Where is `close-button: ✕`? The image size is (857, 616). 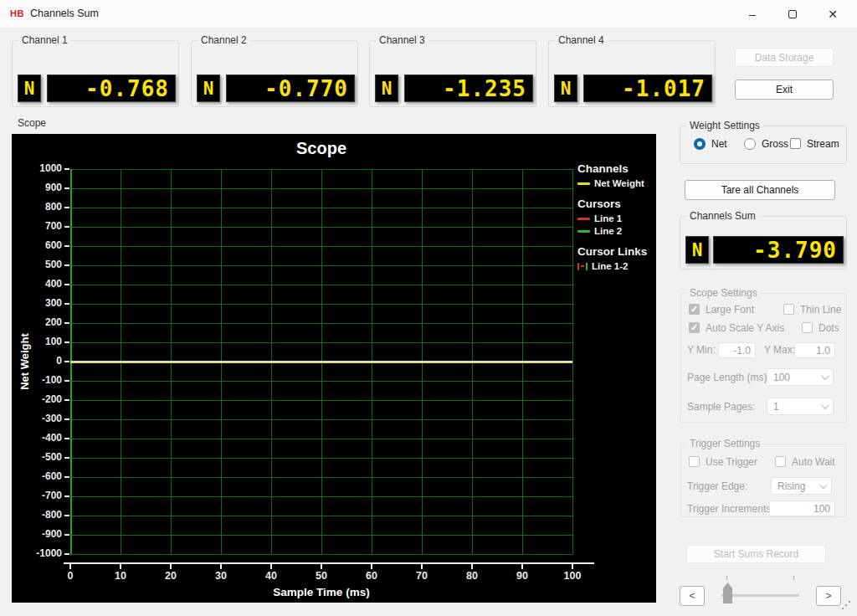
close-button: ✕ is located at coordinates (833, 13).